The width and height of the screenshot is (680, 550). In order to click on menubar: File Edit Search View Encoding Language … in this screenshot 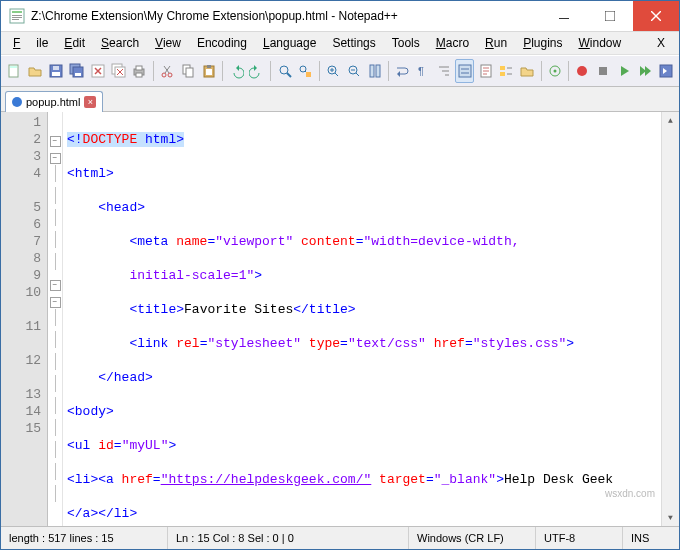, I will do `click(340, 44)`.